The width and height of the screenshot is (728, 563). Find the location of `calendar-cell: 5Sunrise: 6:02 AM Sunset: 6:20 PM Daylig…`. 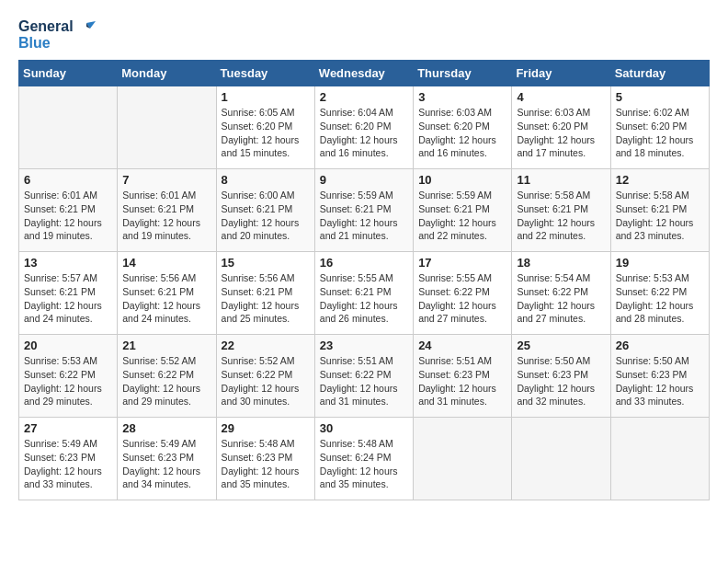

calendar-cell: 5Sunrise: 6:02 AM Sunset: 6:20 PM Daylig… is located at coordinates (660, 128).